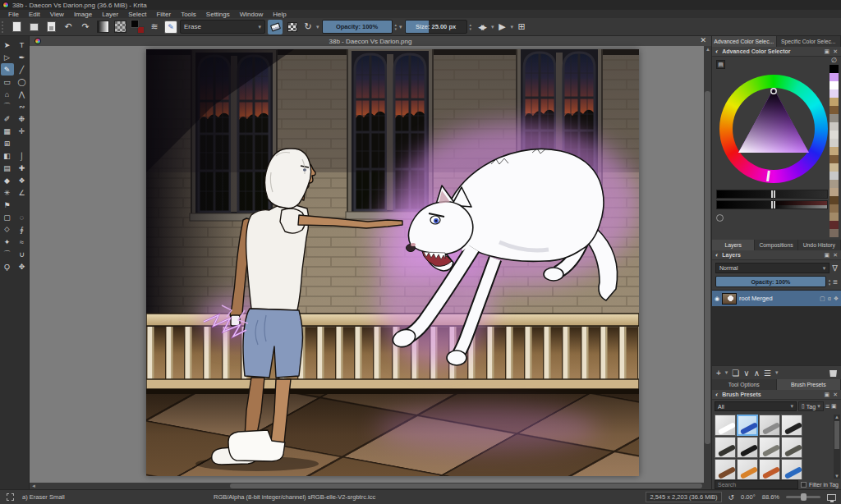 This screenshot has width=841, height=504. Describe the element at coordinates (7, 82) in the screenshot. I see `tool-rectangle: ▭` at that location.